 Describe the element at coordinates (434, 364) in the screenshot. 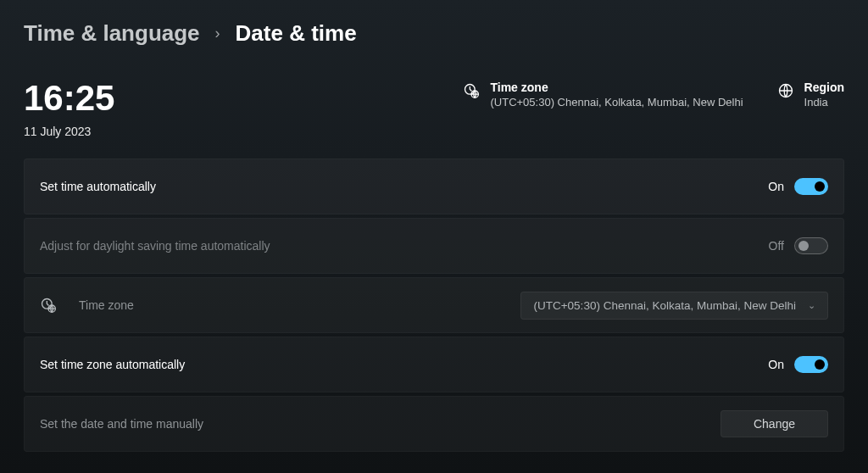

I see `card-set-timezone-automatically: Set time zone automatically On` at that location.